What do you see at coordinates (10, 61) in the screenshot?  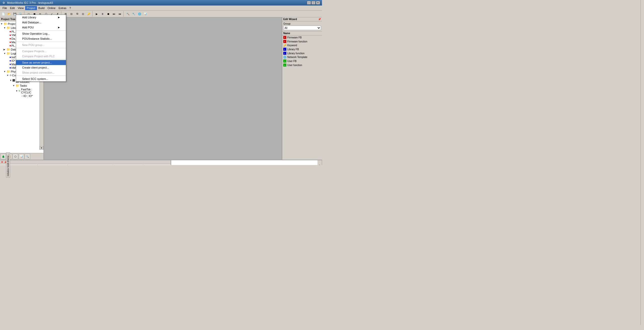 I see `pou-icon-2: ■` at bounding box center [10, 61].